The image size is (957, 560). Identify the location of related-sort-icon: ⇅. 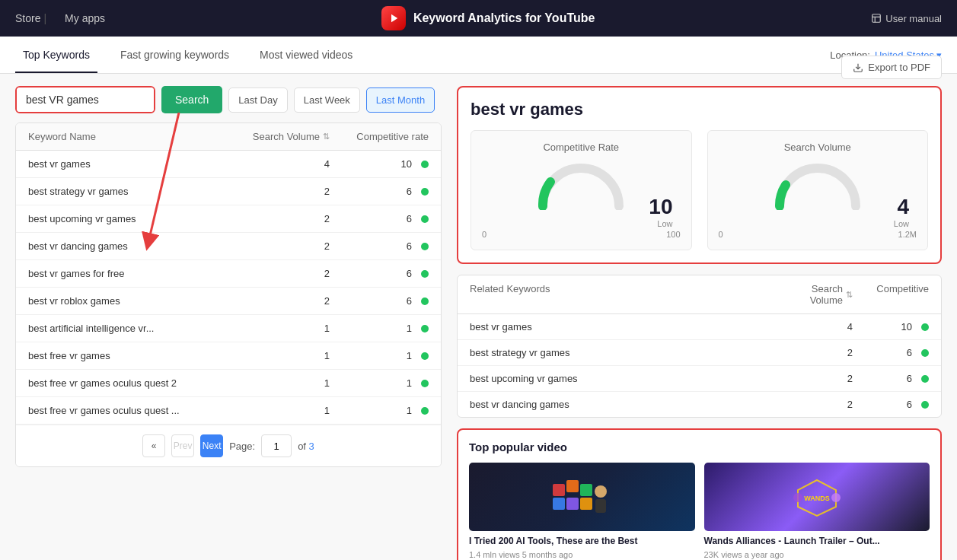
(850, 295).